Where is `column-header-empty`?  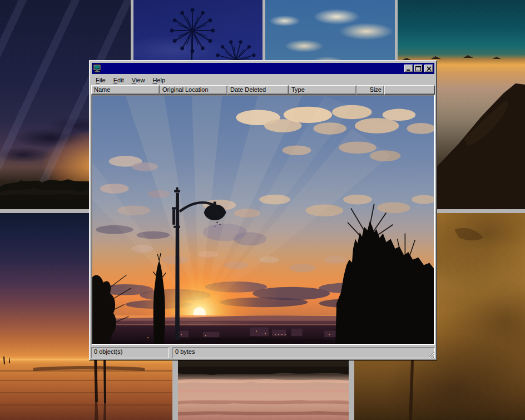 column-header-empty is located at coordinates (409, 90).